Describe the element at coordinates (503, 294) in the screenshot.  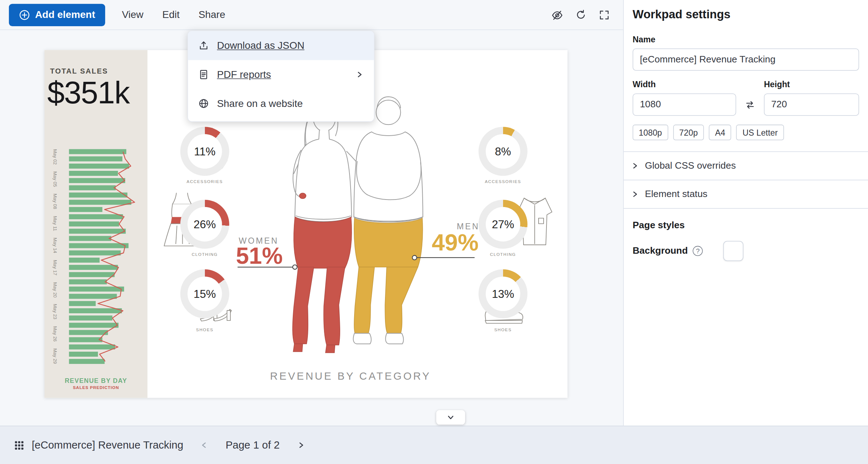
I see `donut-chart: 13%` at that location.